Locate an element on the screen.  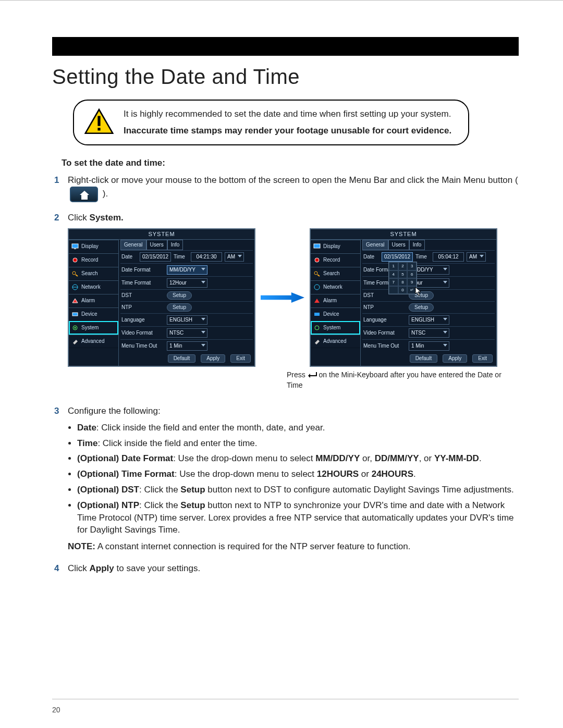
warning-text-2: Inaccurate time stamps may render your f… is located at coordinates (290, 131).